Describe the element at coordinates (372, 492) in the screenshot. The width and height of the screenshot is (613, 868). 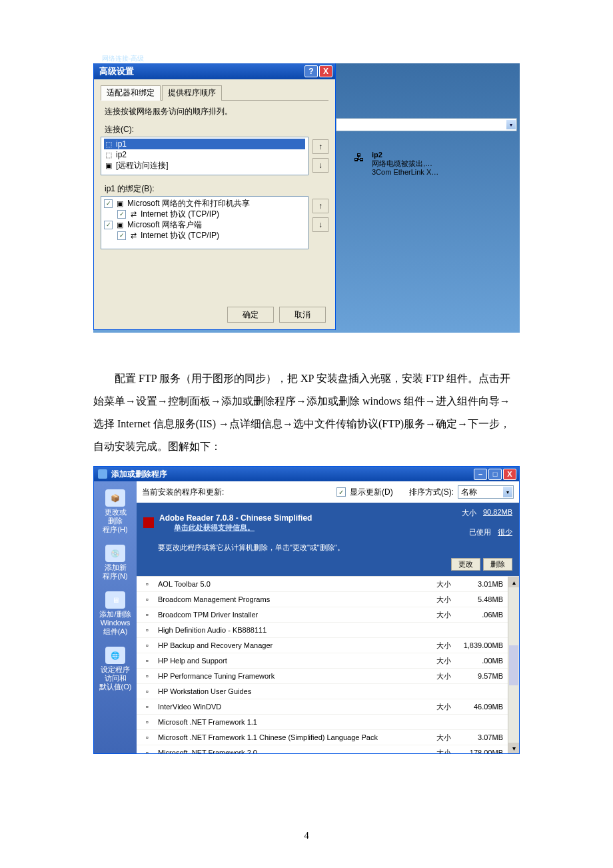
I see `show-updates-label: 显示更新(D)` at that location.